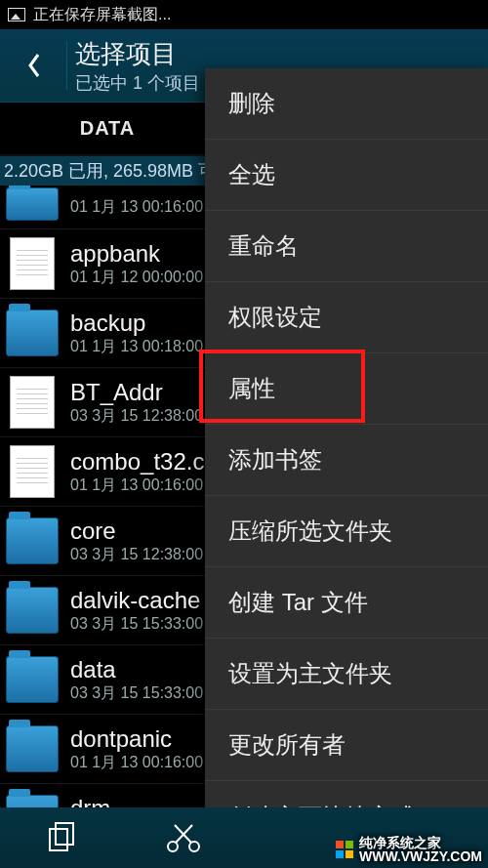  What do you see at coordinates (137, 802) in the screenshot?
I see `file-name: drm` at bounding box center [137, 802].